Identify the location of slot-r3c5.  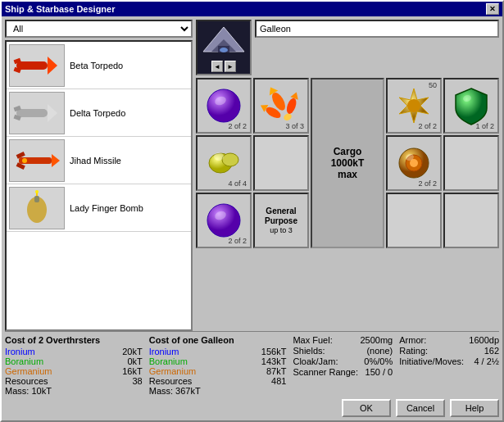
(471, 220).